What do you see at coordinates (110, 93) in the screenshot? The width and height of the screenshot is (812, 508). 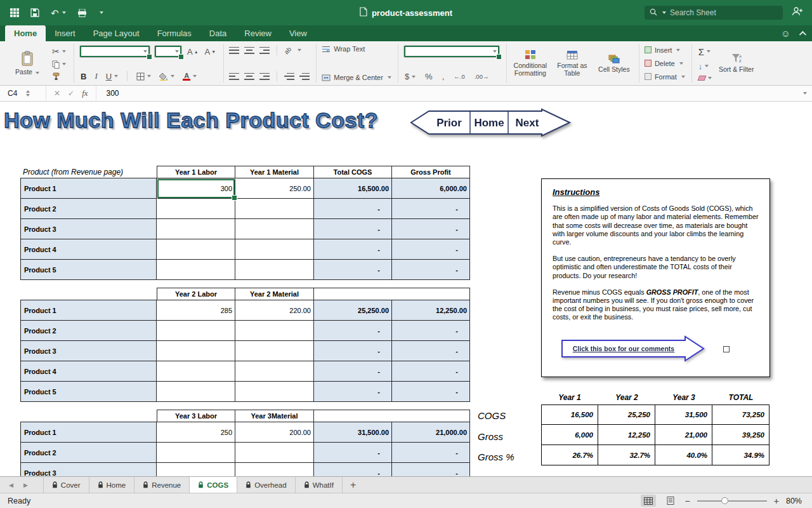 I see `formula-input: 300` at bounding box center [110, 93].